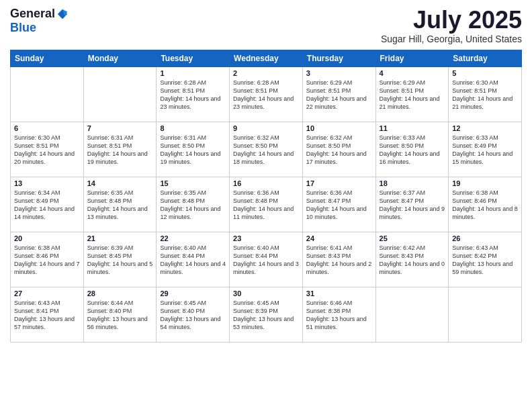 The height and width of the screenshot is (411, 532). Describe the element at coordinates (266, 128) in the screenshot. I see `day-number: 9` at that location.